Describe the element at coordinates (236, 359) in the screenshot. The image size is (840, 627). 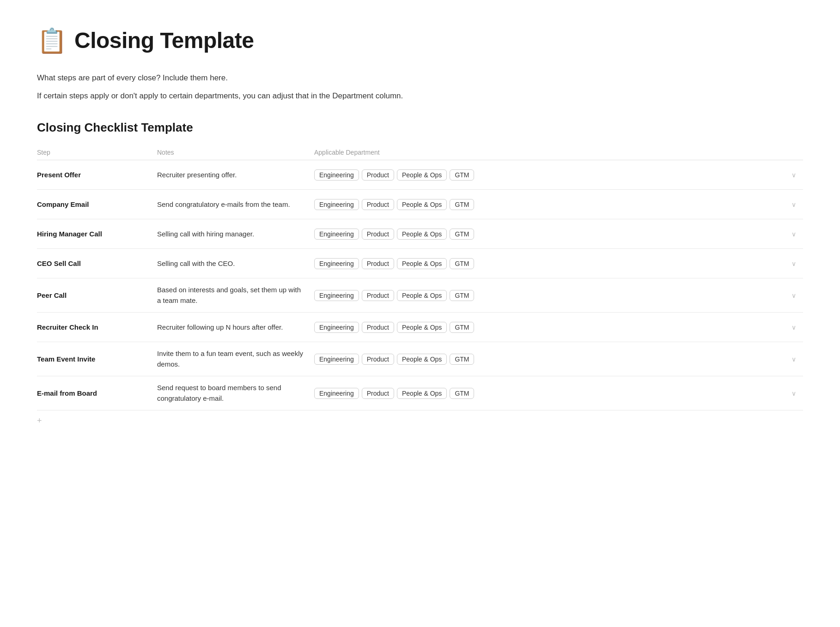
I see `step-notes: Invite them to a fun team event, such as…` at that location.